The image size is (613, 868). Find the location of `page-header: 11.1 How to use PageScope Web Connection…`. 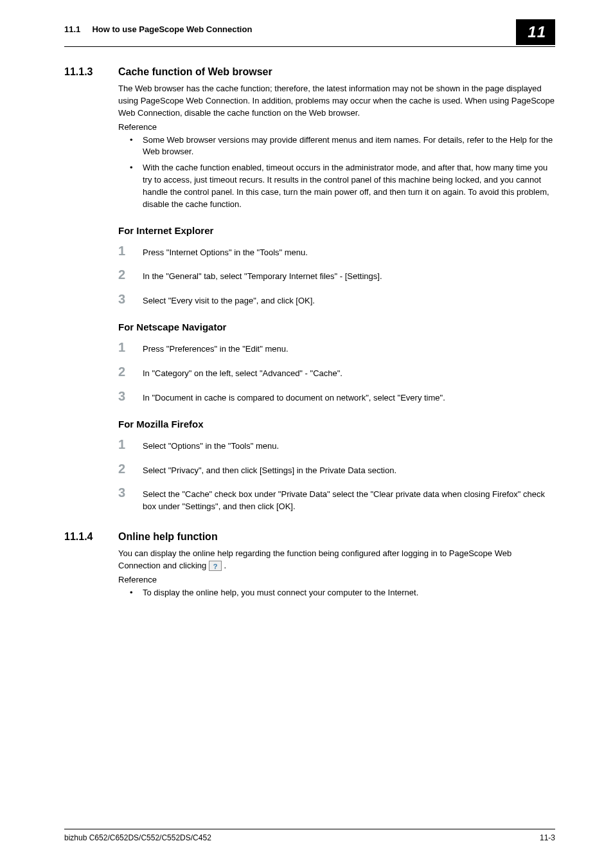

page-header: 11.1 How to use PageScope Web Connection… is located at coordinates (310, 33).